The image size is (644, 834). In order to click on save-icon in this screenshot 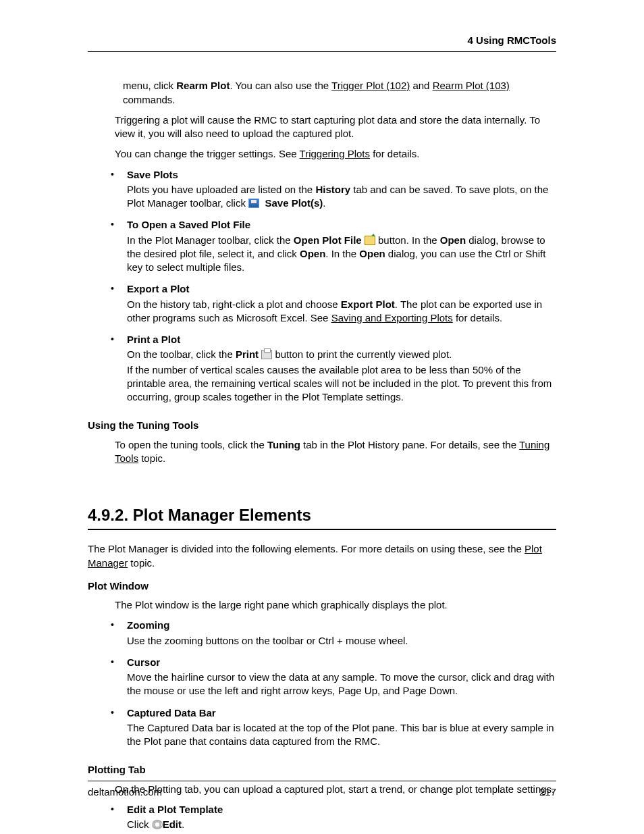, I will do `click(254, 203)`.